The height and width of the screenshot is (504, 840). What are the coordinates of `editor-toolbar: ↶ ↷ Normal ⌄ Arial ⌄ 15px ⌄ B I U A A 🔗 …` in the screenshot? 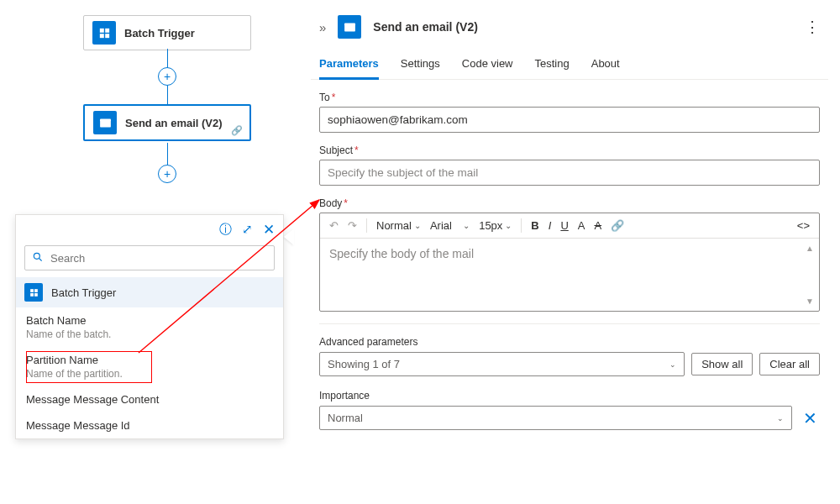 It's located at (570, 226).